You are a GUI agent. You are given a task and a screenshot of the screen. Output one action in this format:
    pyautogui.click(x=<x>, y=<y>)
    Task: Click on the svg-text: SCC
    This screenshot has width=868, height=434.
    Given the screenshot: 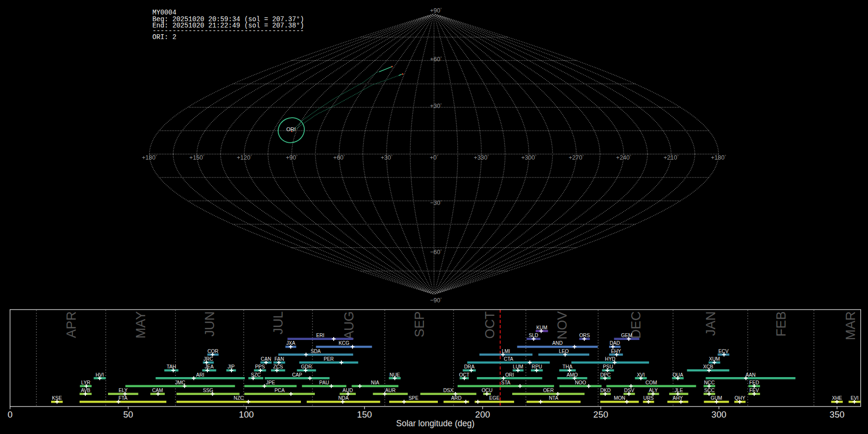 What is the action you would take?
    pyautogui.click(x=709, y=391)
    